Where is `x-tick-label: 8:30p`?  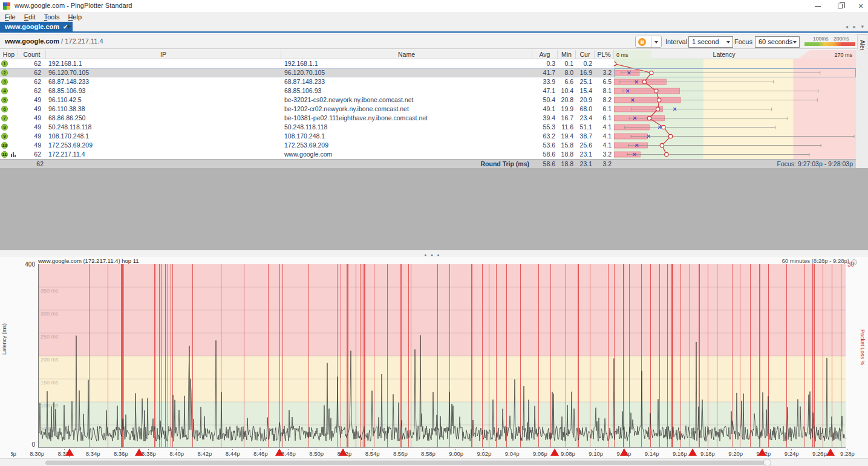 x-tick-label: 8:30p is located at coordinates (37, 453).